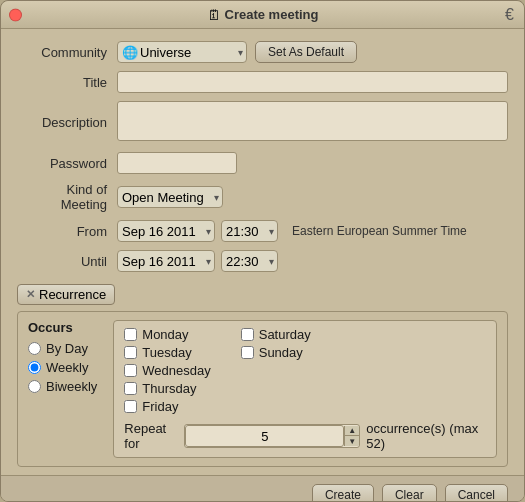 The image size is (525, 502). I want to click on description-label: Description, so click(67, 122).